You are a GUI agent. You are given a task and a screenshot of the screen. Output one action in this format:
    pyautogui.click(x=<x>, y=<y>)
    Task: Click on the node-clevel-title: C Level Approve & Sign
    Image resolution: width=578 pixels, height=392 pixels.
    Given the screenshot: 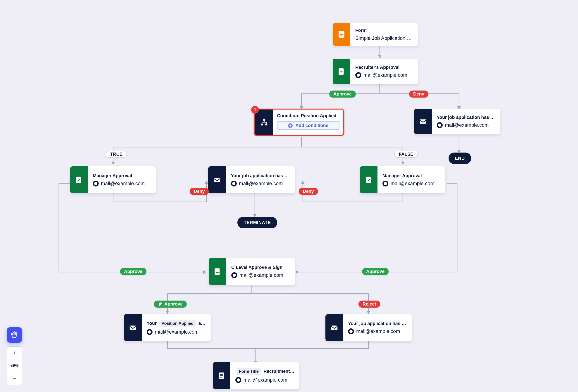 What is the action you would take?
    pyautogui.click(x=261, y=268)
    